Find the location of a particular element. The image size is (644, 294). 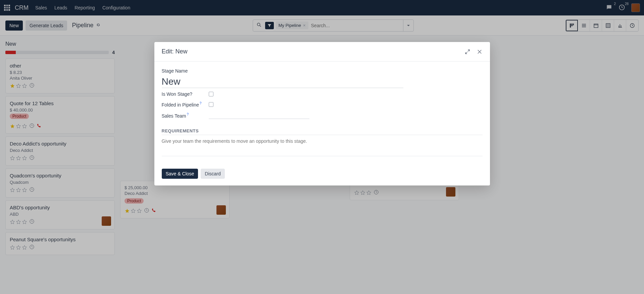

expand-icon is located at coordinates (467, 52).